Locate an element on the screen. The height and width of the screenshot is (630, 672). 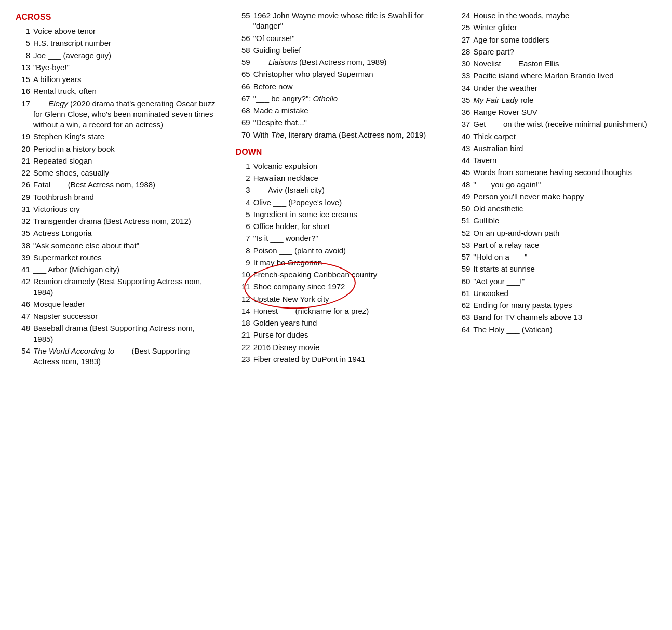
clue-item: 59It starts at sunrise is located at coordinates (556, 269).